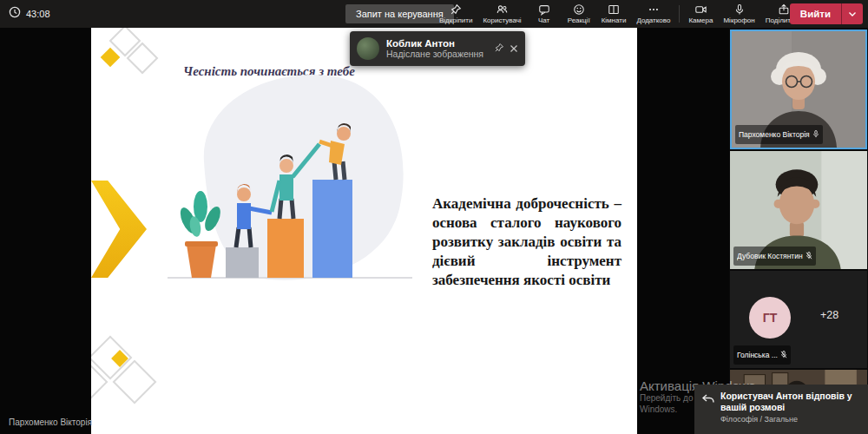 The width and height of the screenshot is (868, 434). Describe the element at coordinates (799, 231) in the screenshot. I see `participants-video-strip: Пархоменко Вікторія Дубовик Костянтин` at that location.